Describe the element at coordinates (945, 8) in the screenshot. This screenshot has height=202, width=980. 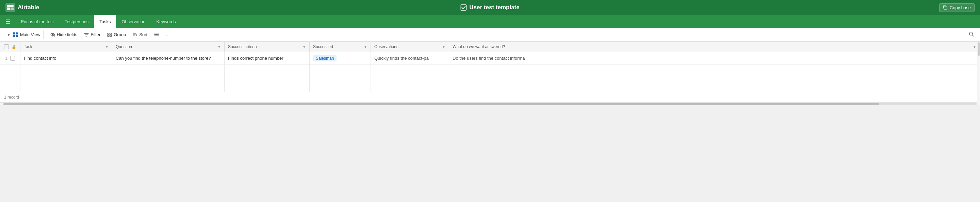
I see `copy-icon` at that location.